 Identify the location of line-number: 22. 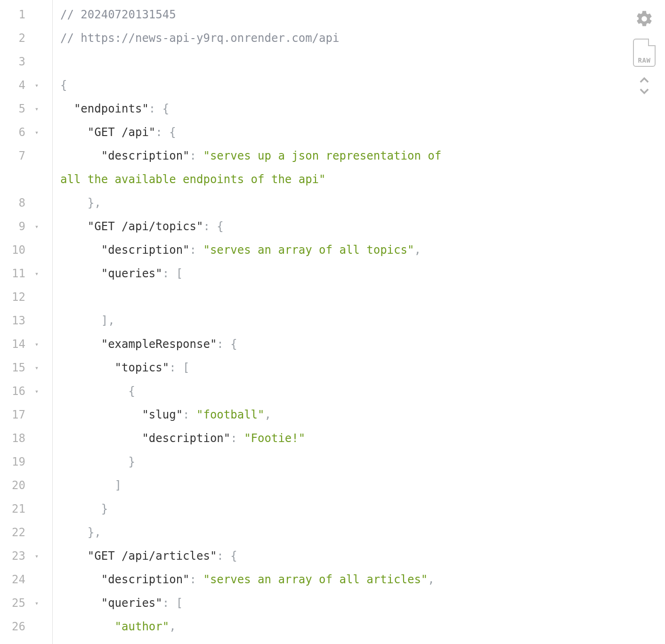
(15, 532).